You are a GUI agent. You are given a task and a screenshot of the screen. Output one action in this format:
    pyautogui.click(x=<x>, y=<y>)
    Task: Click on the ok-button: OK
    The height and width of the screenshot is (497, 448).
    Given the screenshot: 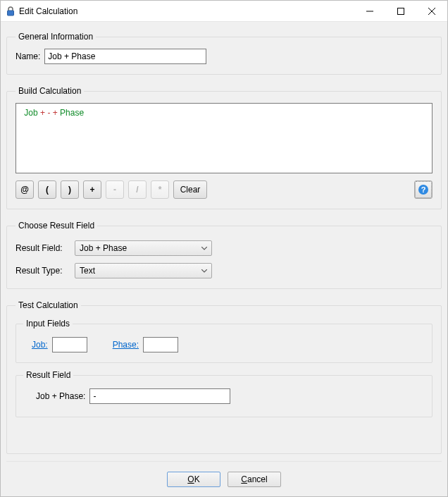 What is the action you would take?
    pyautogui.click(x=194, y=479)
    